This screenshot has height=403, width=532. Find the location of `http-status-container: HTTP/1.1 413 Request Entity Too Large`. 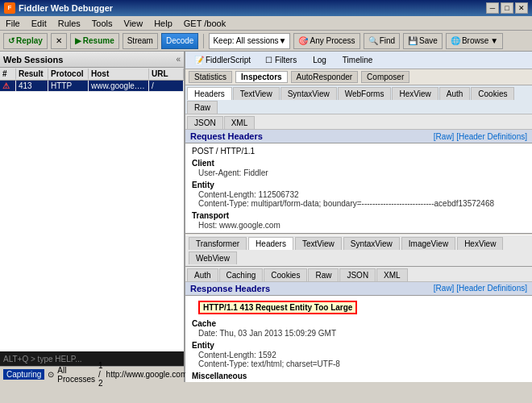

http-status-container: HTTP/1.1 413 Request Entity Too Large is located at coordinates (359, 308).